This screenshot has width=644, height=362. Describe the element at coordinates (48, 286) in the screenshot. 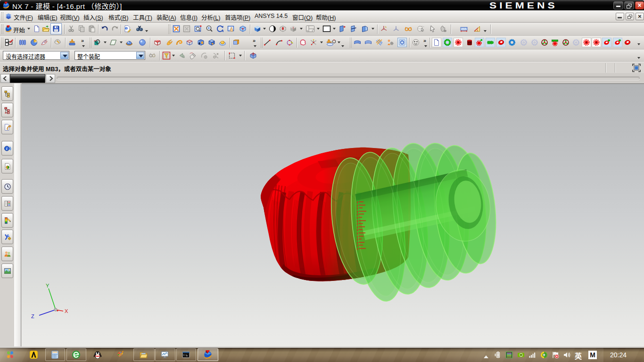

I see `svg-text: Y` at that location.